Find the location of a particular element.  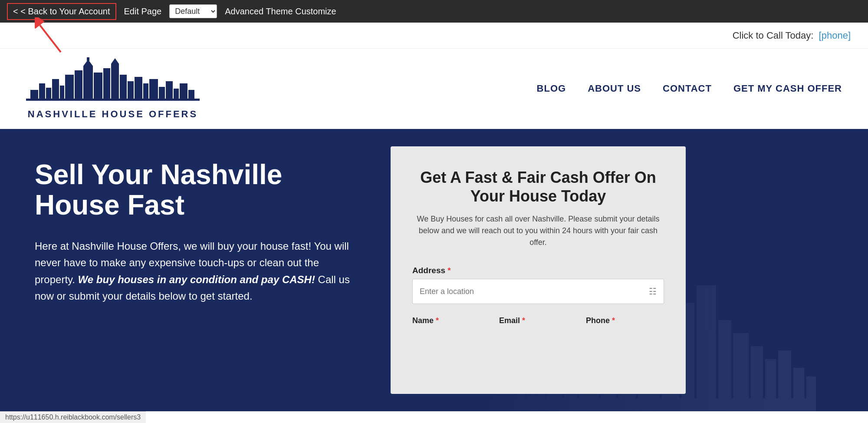

email-required-star: * is located at coordinates (523, 321).